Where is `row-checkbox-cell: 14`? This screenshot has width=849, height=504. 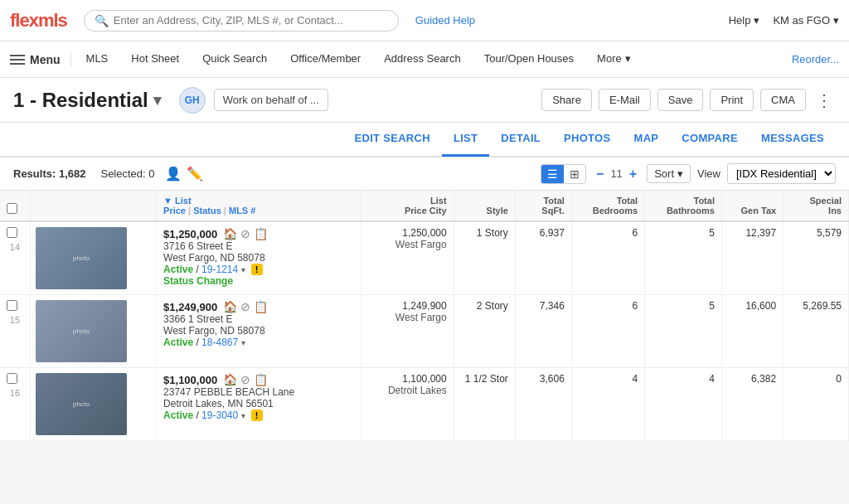
row-checkbox-cell: 14 is located at coordinates (15, 259).